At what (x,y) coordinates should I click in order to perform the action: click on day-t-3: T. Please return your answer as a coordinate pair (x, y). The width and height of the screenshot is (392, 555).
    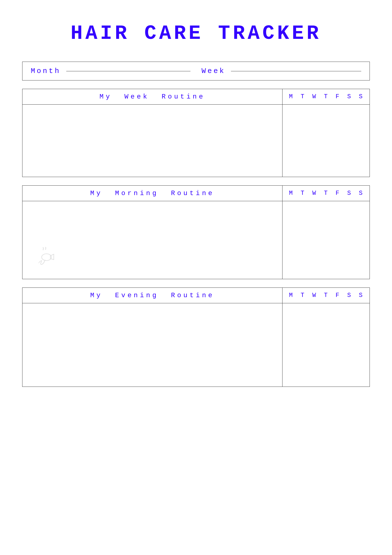
    Looking at the image, I should click on (303, 295).